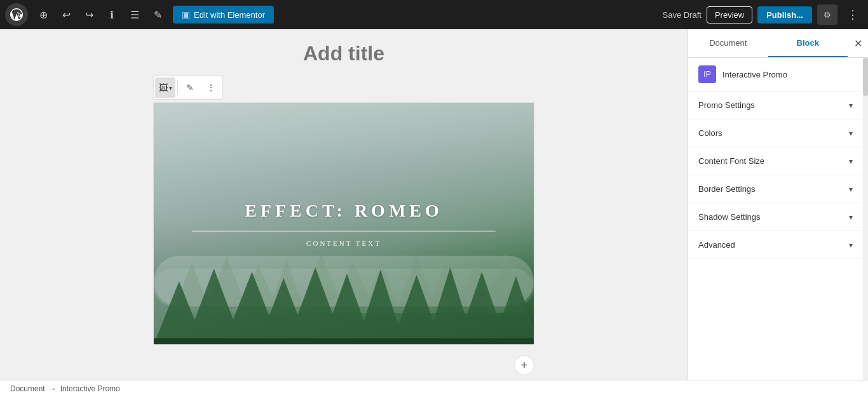 This screenshot has height=397, width=868. I want to click on tab-document: Document, so click(728, 43).